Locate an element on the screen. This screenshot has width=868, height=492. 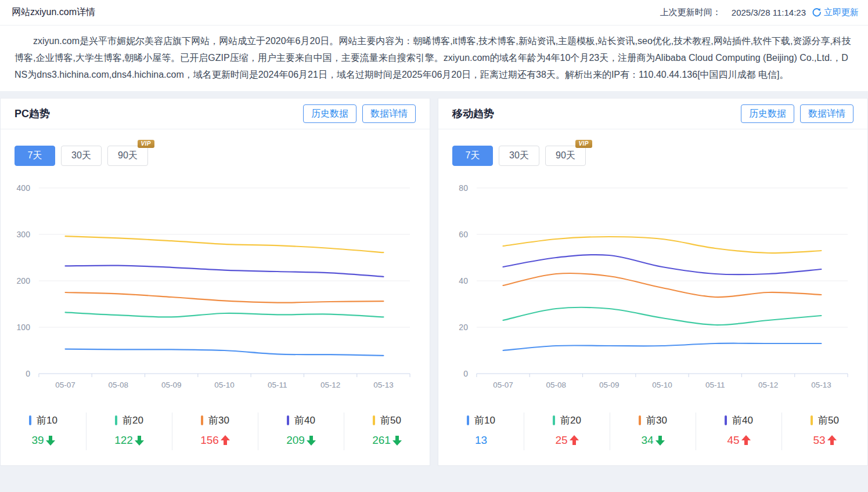
pc-range-30d-button: 30天 is located at coordinates (81, 155).